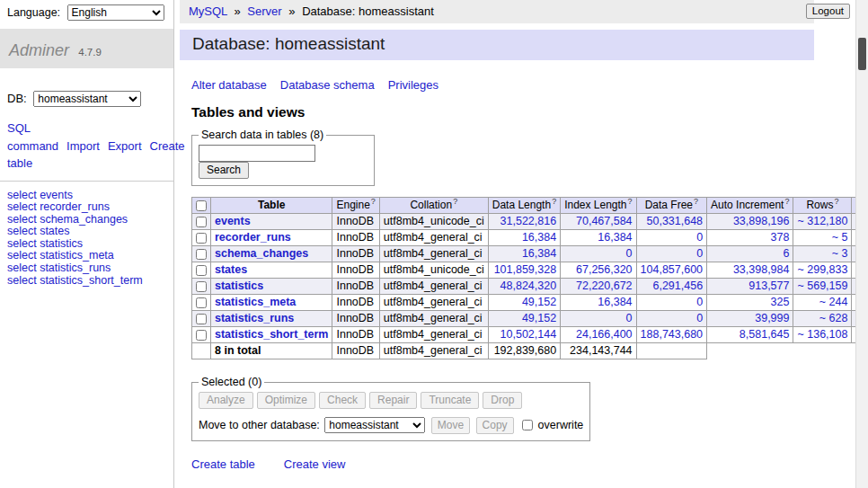  What do you see at coordinates (863, 54) in the screenshot?
I see `scrollbar-thumb` at bounding box center [863, 54].